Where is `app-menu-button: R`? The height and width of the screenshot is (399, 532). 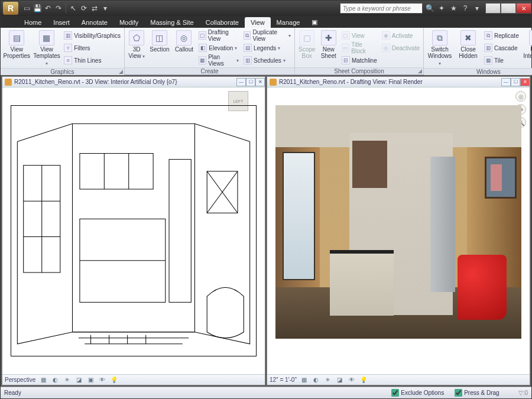 app-menu-button: R is located at coordinates (11, 8).